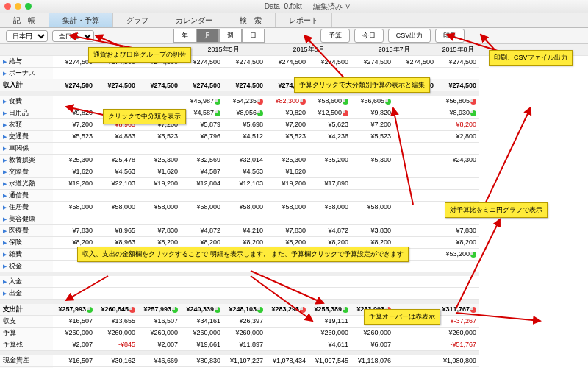 The width and height of the screenshot is (588, 368). What do you see at coordinates (219, 35) in the screenshot?
I see `period-segment: 年月週日` at bounding box center [219, 35].